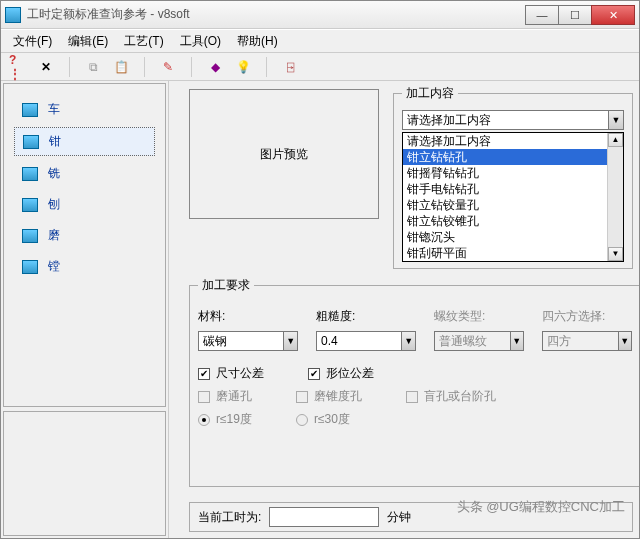  I want to click on sidebar-item-plane: 刨, so click(84, 204).